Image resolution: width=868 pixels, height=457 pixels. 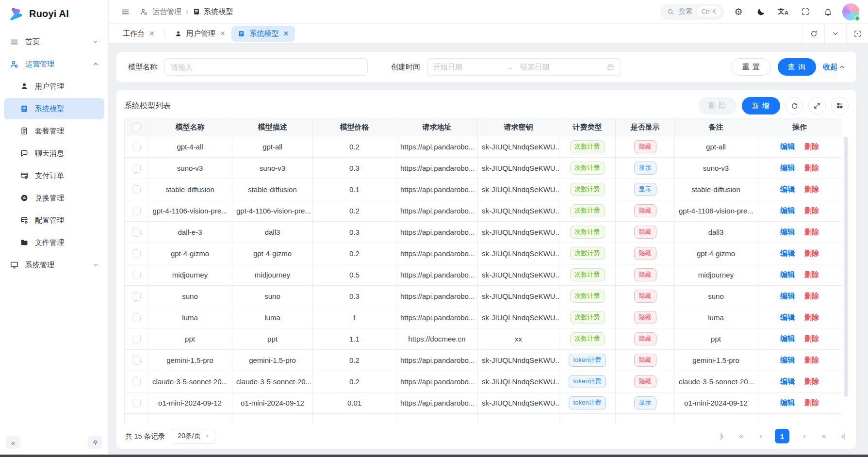 I want to click on sidebar-item-config-management: 配置管理, so click(x=54, y=220).